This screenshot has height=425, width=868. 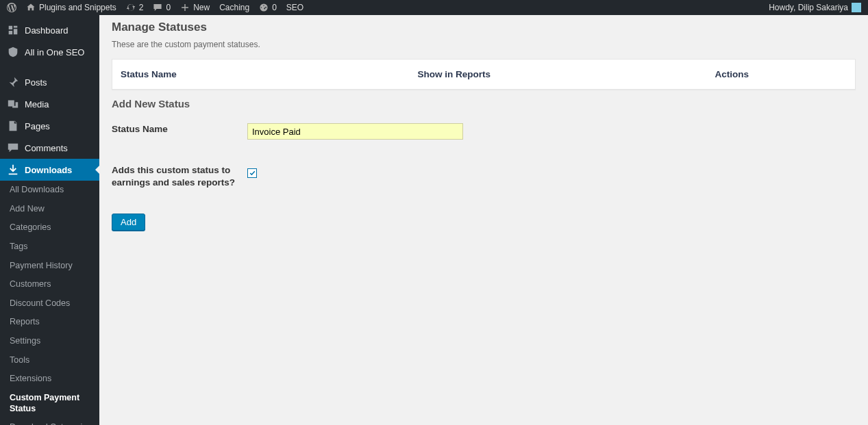 I want to click on performance-icon, so click(x=264, y=8).